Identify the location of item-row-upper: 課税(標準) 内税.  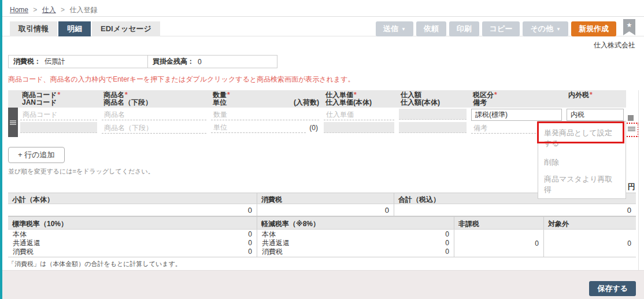
(317, 115).